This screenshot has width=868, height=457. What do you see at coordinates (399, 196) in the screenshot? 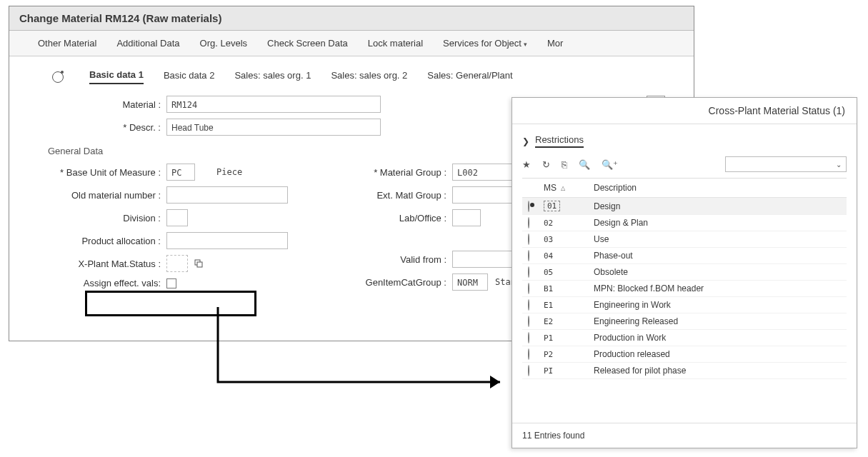
I see `extgroup-label: Ext. Matl Group :` at bounding box center [399, 196].